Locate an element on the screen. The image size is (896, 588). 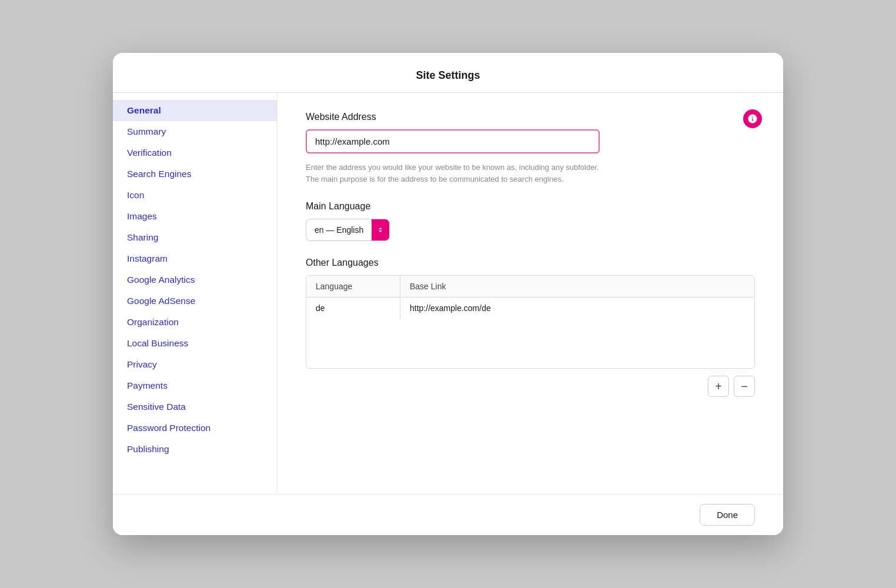
sidebar-item-privacy: Privacy is located at coordinates (195, 365).